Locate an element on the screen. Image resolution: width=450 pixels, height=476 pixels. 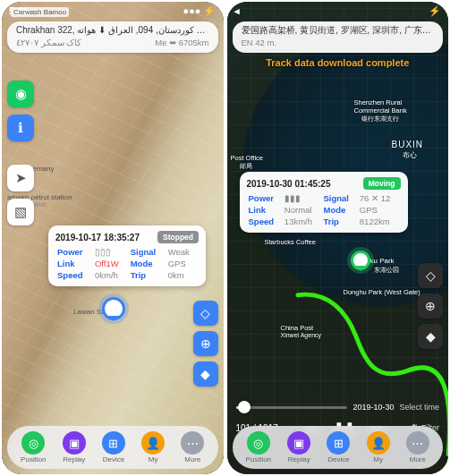
state-pill: Stopped is located at coordinates (178, 237).